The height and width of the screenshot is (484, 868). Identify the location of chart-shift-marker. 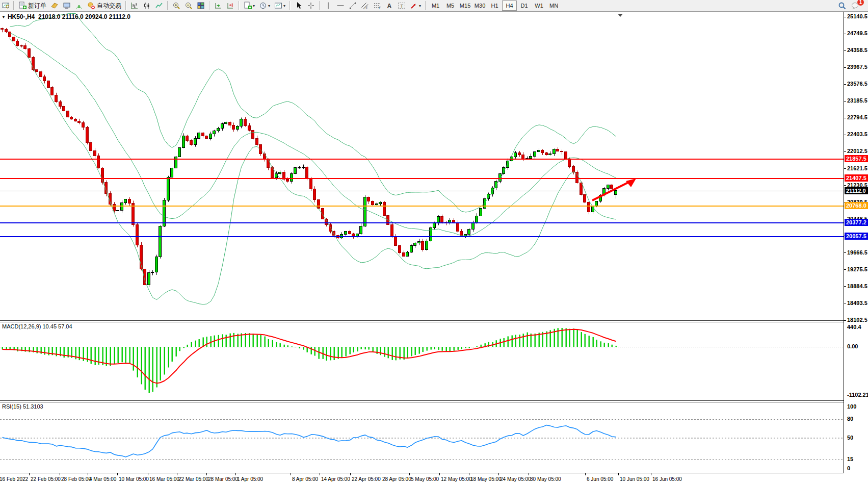
(620, 15).